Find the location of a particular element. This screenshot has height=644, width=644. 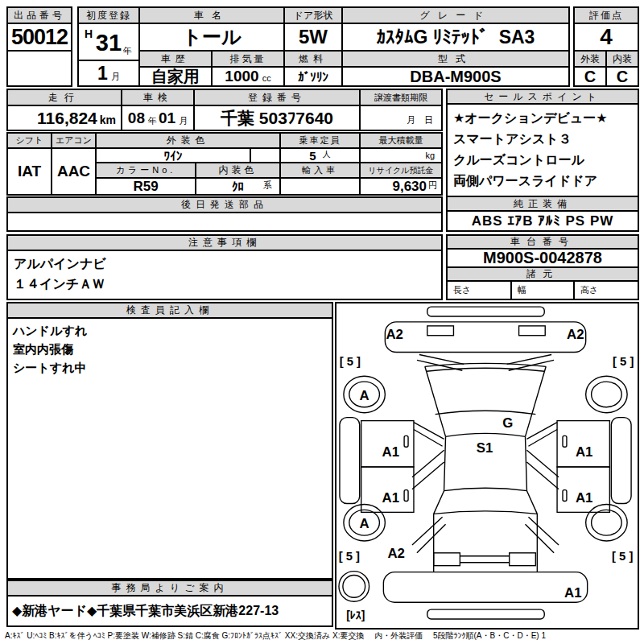

rear-window-sides is located at coordinates (486, 502).